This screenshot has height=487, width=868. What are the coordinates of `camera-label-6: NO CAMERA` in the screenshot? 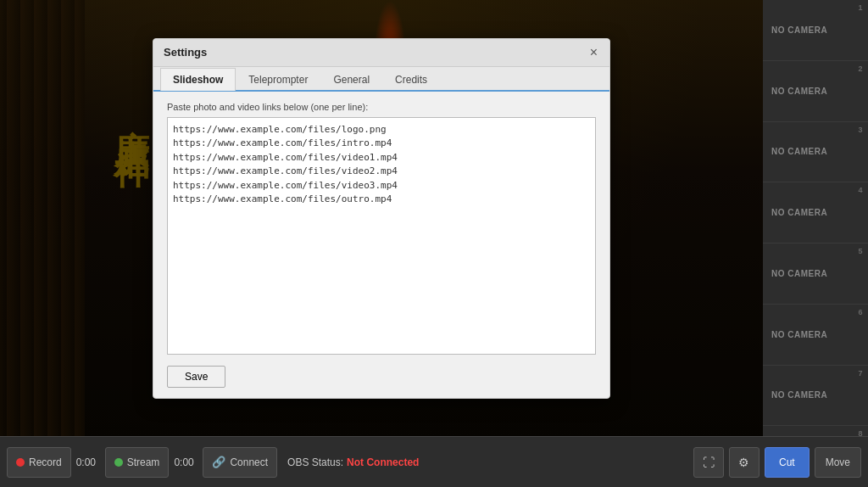 It's located at (799, 334).